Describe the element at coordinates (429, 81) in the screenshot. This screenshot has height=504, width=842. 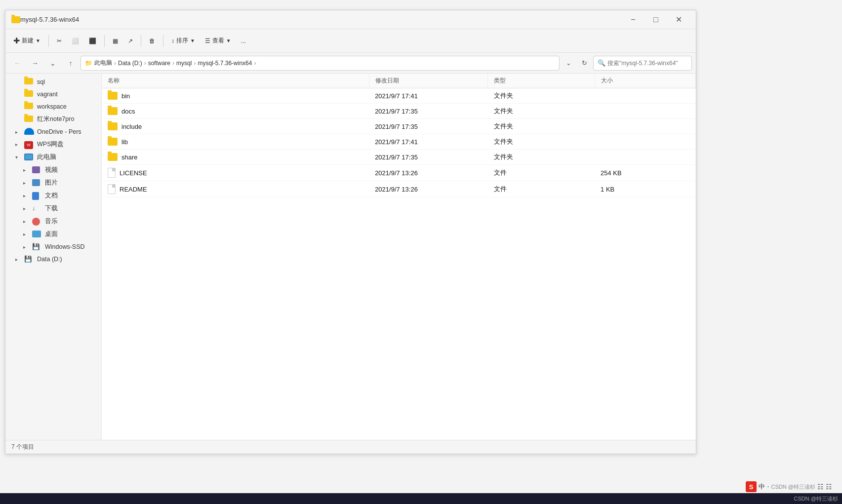
I see `col-header-date: 修改日期` at that location.